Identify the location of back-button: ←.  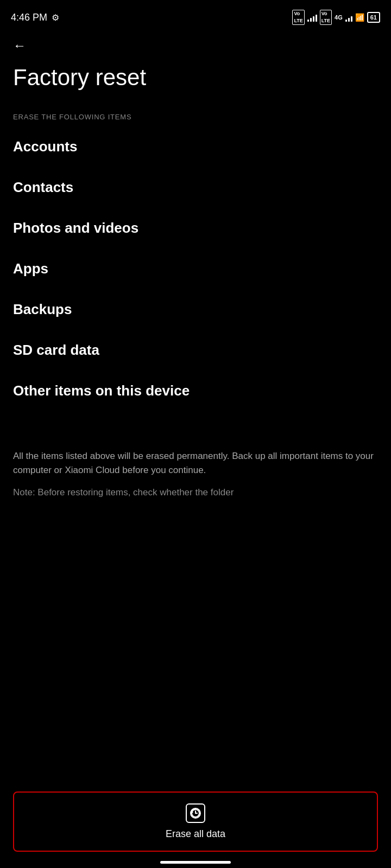
(195, 46).